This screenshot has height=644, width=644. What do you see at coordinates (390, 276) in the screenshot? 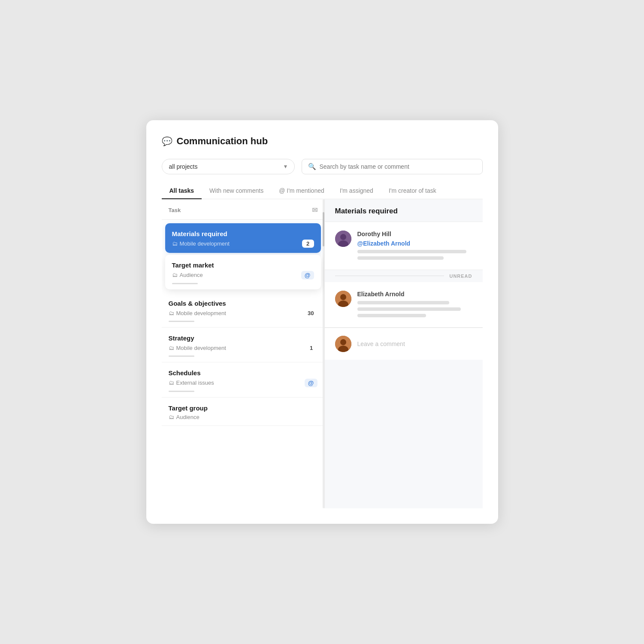
I see `unread-line` at bounding box center [390, 276].